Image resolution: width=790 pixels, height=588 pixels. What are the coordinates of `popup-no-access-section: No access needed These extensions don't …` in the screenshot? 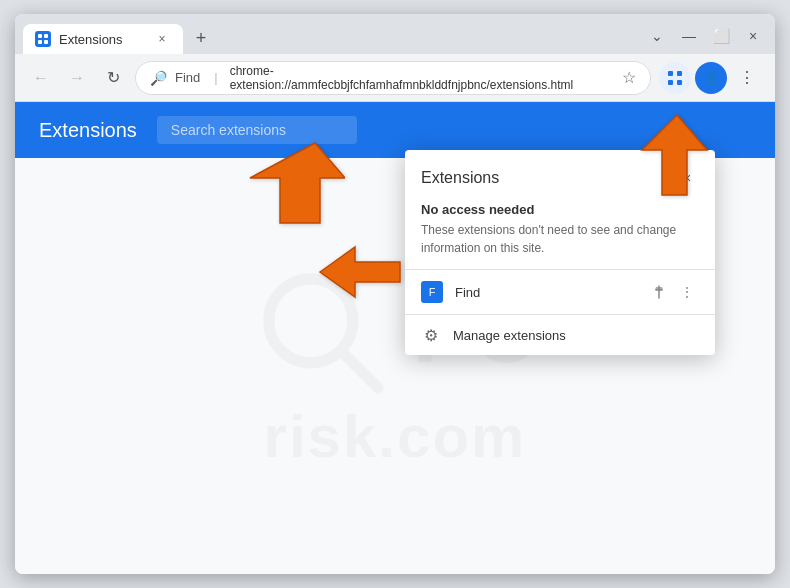 It's located at (560, 234).